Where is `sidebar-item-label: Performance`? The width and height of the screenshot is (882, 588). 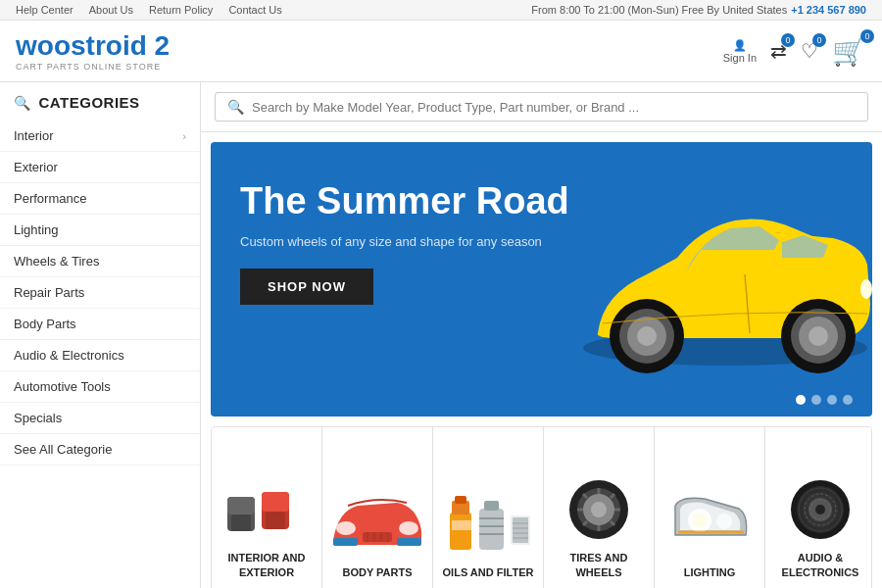
sidebar-item-label: Performance is located at coordinates (50, 198).